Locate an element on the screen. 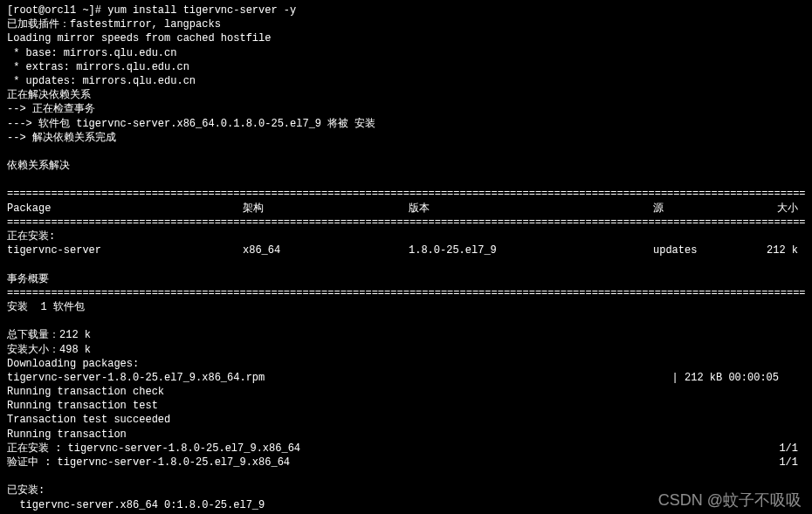 The width and height of the screenshot is (812, 514). output-line: Loading mirror speeds from cached hostfi… is located at coordinates (406, 38).